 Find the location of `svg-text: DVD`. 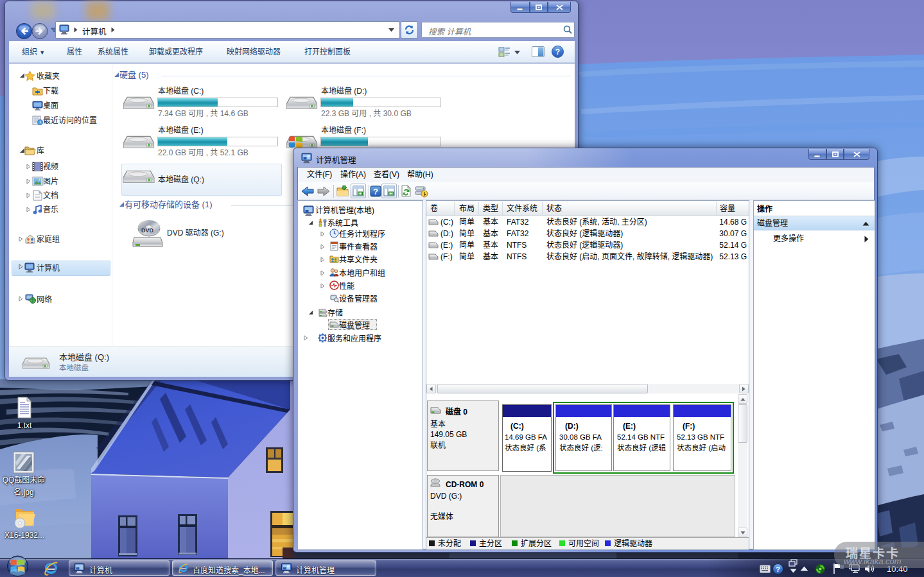

svg-text: DVD is located at coordinates (148, 230).